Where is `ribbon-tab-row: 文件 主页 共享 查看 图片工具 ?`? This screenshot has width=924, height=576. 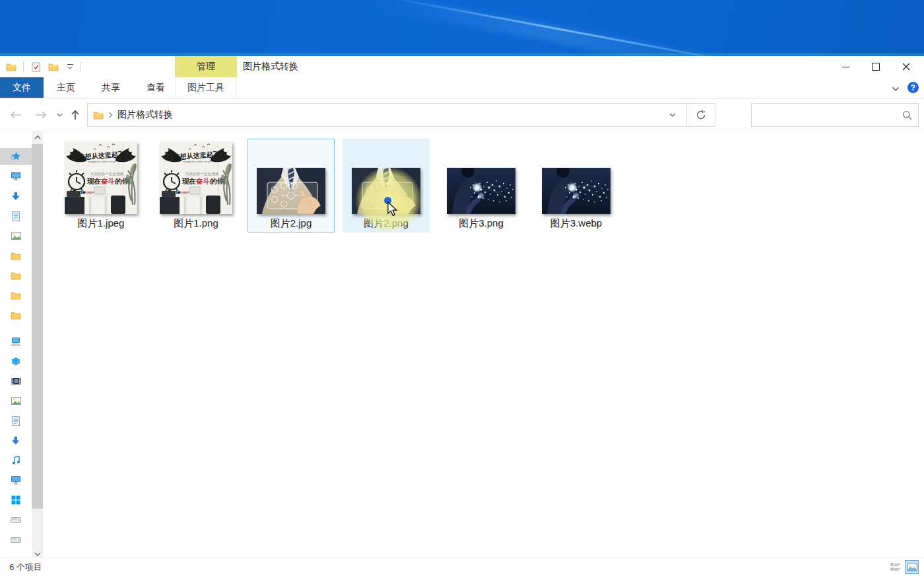 ribbon-tab-row: 文件 主页 共享 查看 图片工具 ? is located at coordinates (462, 88).